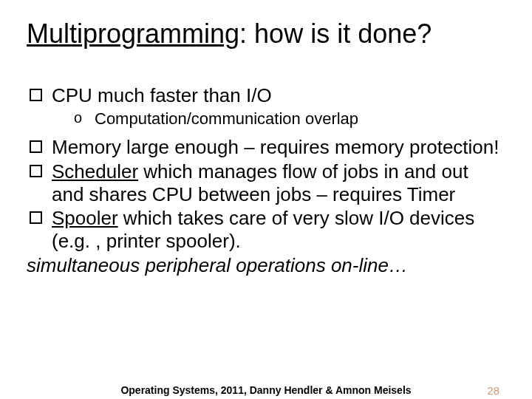  What do you see at coordinates (494, 390) in the screenshot?
I see `footer-page-number: 28` at bounding box center [494, 390].